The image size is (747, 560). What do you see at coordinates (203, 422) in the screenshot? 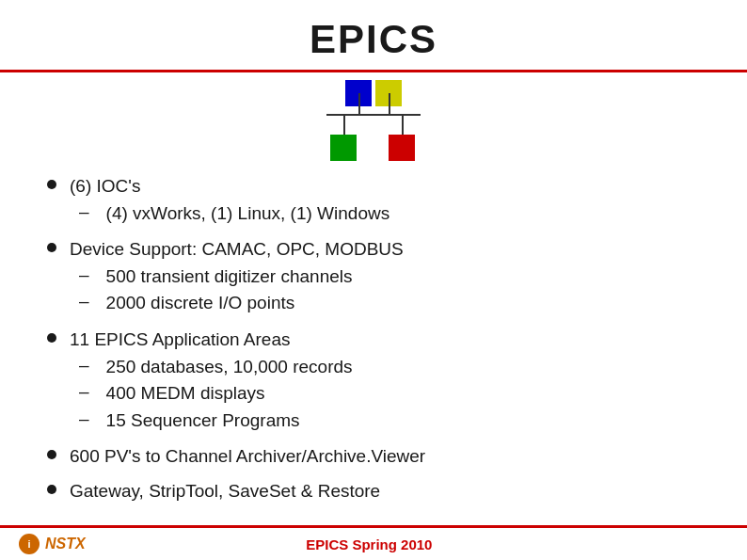
I see `sub-text: 15 Sequencer Programs` at bounding box center [203, 422].